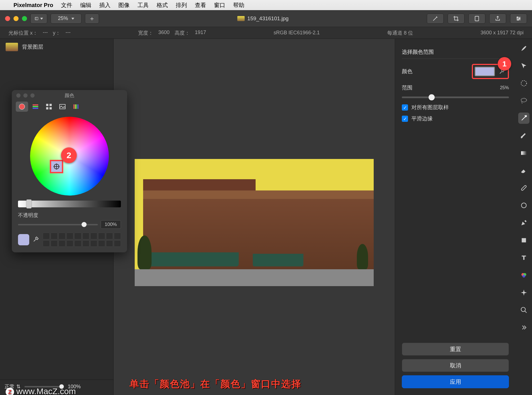  I want to click on tool-color-well, so click(524, 275).